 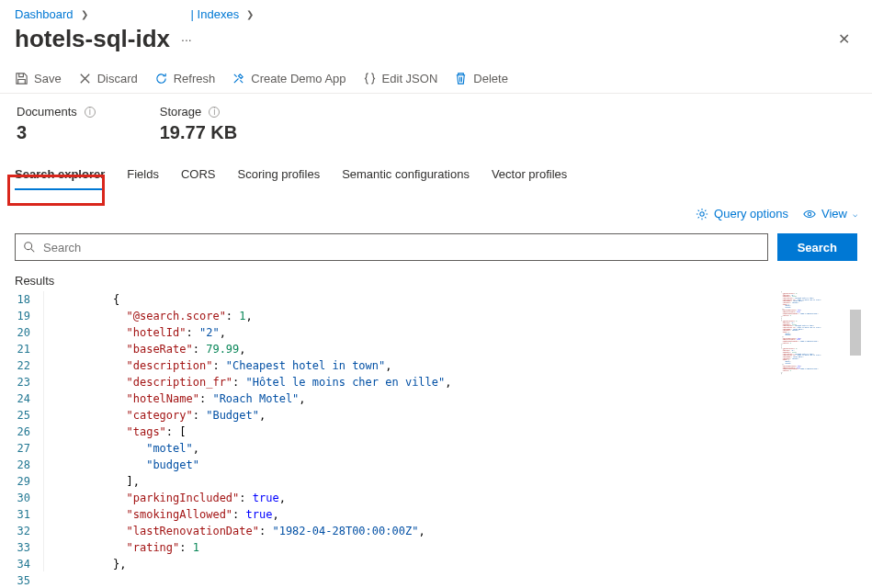 What do you see at coordinates (22, 432) in the screenshot?
I see `line-gutter: 181920212223242526272829303132333435` at bounding box center [22, 432].